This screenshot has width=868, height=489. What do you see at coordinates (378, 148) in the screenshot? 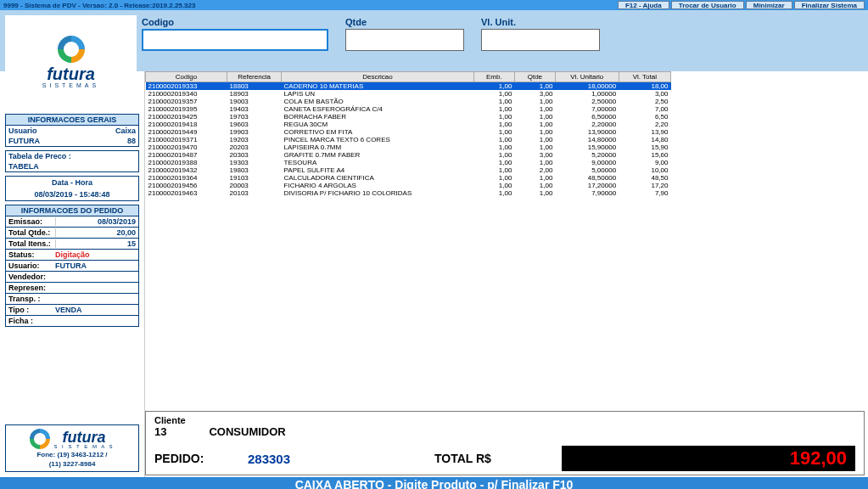
I see `table-cell: LAPISEIRA 0.7MM` at bounding box center [378, 148].